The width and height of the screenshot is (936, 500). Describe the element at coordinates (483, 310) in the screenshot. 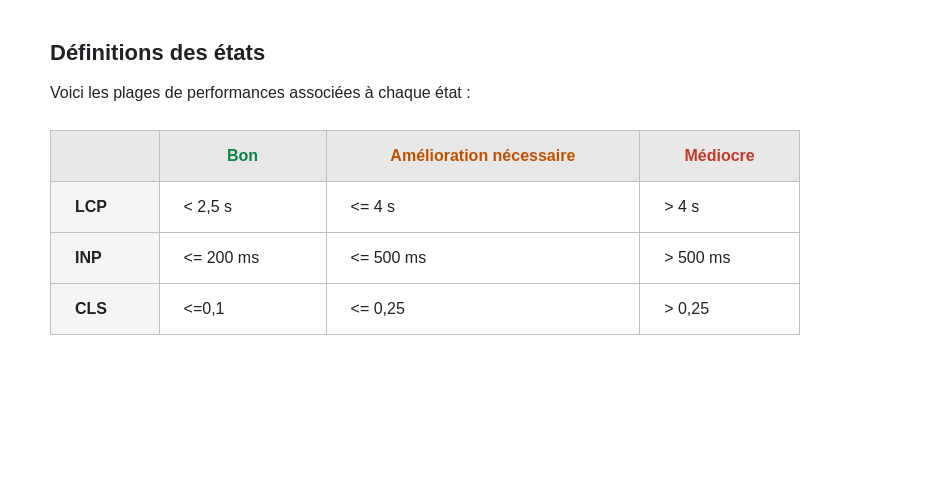

I see `cls-amelioration: <= 0,25` at that location.